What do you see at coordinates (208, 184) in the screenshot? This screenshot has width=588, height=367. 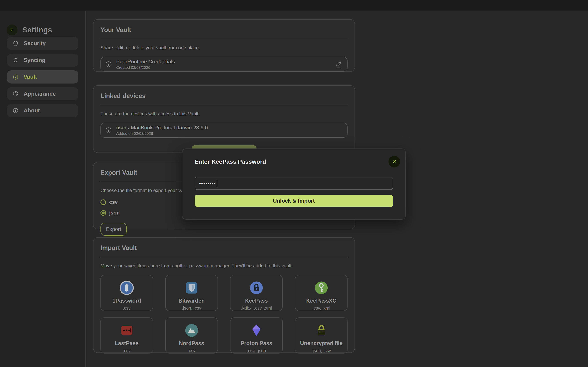 I see `password-masked-value: ••••••••` at bounding box center [208, 184].